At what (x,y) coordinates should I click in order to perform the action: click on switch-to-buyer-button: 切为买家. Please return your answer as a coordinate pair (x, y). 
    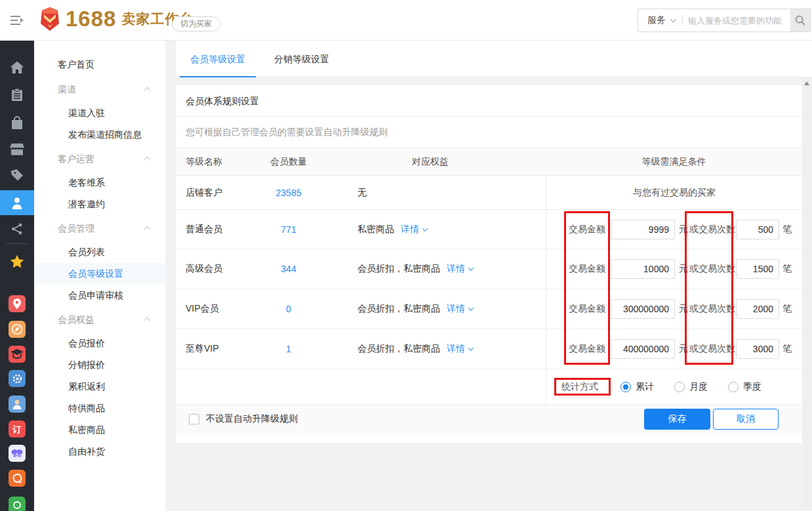
    Looking at the image, I should click on (196, 24).